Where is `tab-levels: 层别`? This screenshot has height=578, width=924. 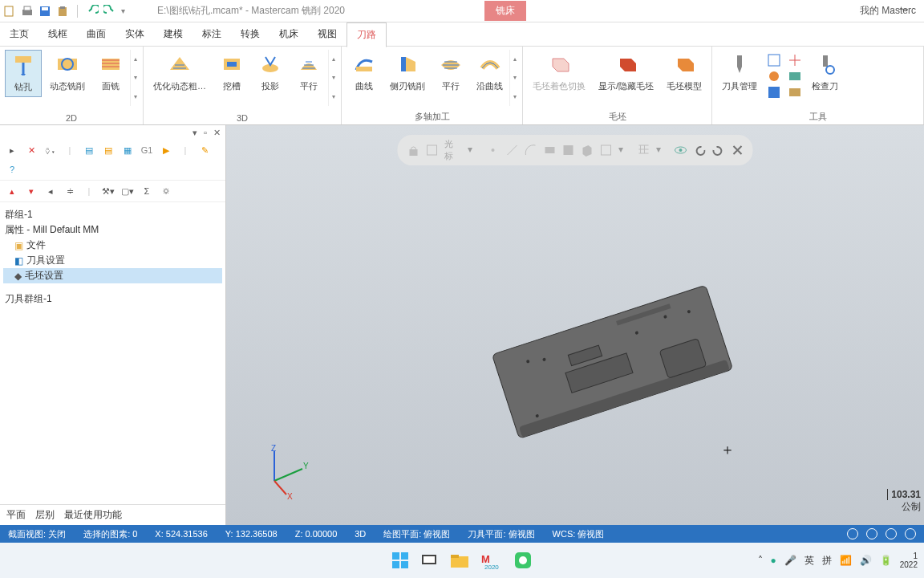
tab-levels: 层别 is located at coordinates (45, 515).